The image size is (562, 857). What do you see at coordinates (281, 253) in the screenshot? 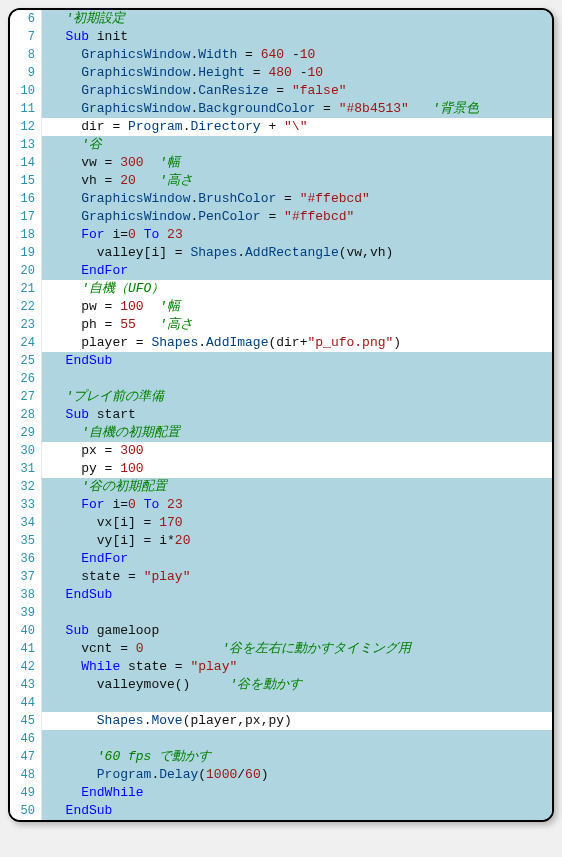
I see `code-line: 19 valley[i] = Shapes.AddRectangle(vw,vh…` at bounding box center [281, 253].